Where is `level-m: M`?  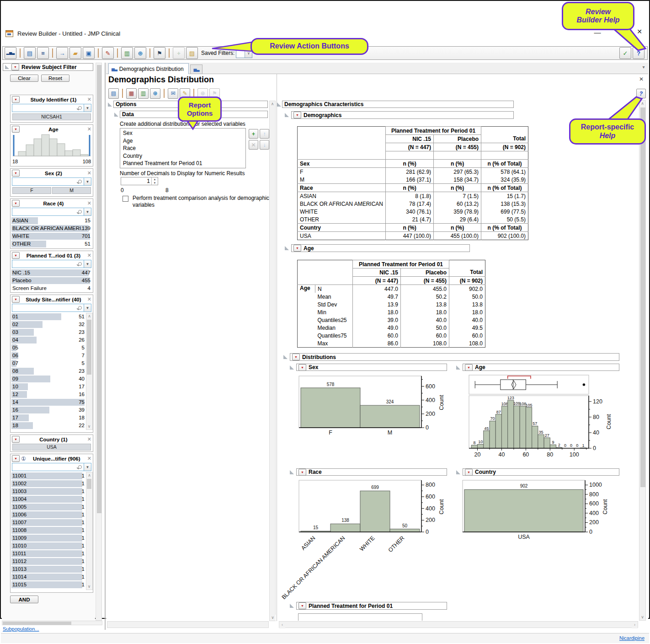
level-m: M is located at coordinates (71, 190).